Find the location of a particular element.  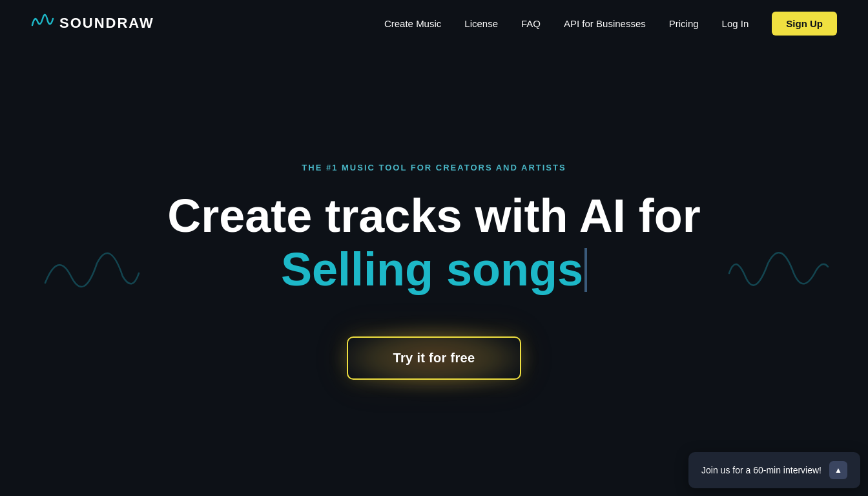

logo-icon is located at coordinates (43, 23).